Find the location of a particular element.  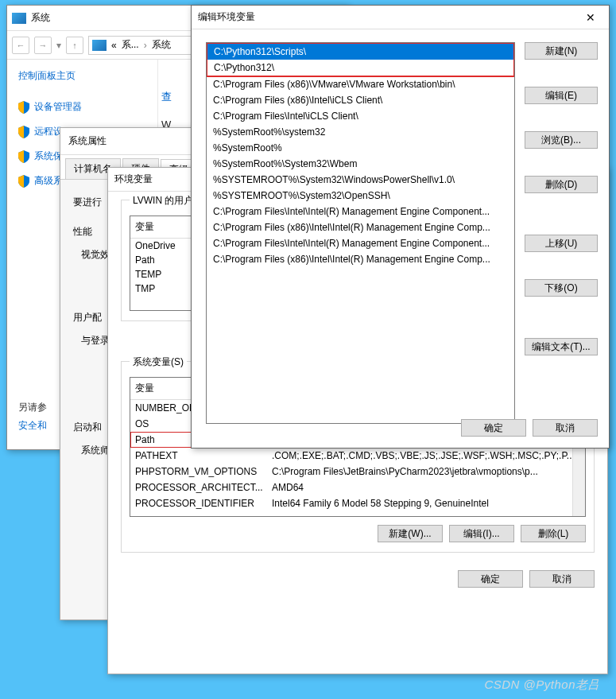

list-item: C:\Python312\Scripts\ is located at coordinates (361, 52).